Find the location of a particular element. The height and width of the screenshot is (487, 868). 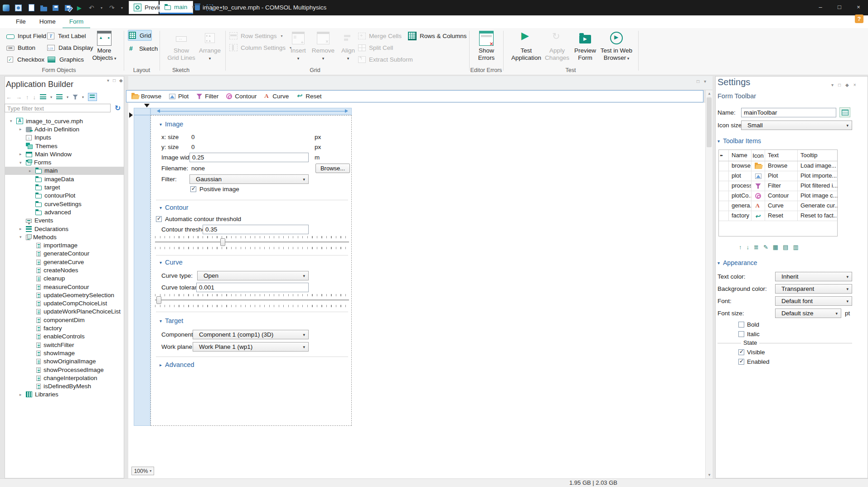

scroll-down-icon: ▼ is located at coordinates (709, 475).